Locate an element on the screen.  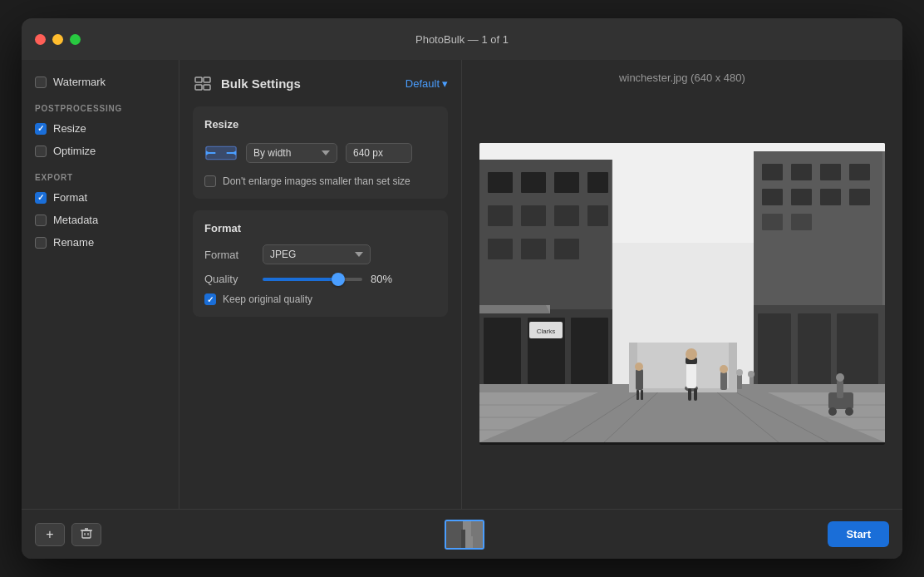
format-select: JPEG PNG TIFF WEBP is located at coordinates (317, 254).